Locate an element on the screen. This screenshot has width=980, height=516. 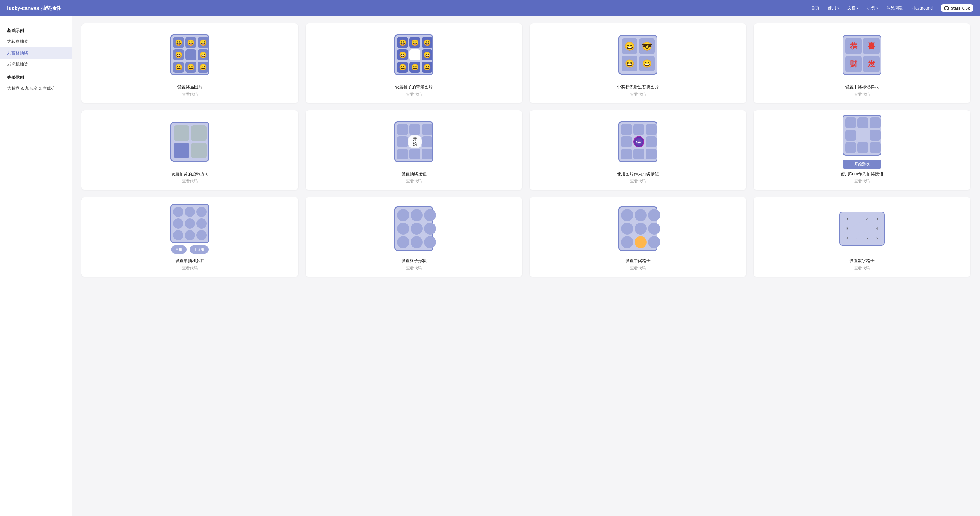
card-12-link: 查看代码 is located at coordinates (862, 268).